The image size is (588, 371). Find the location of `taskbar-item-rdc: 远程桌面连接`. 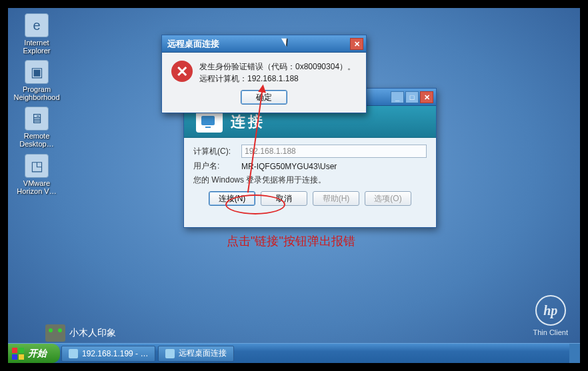

taskbar-item-rdc: 远程桌面连接 is located at coordinates (196, 354).